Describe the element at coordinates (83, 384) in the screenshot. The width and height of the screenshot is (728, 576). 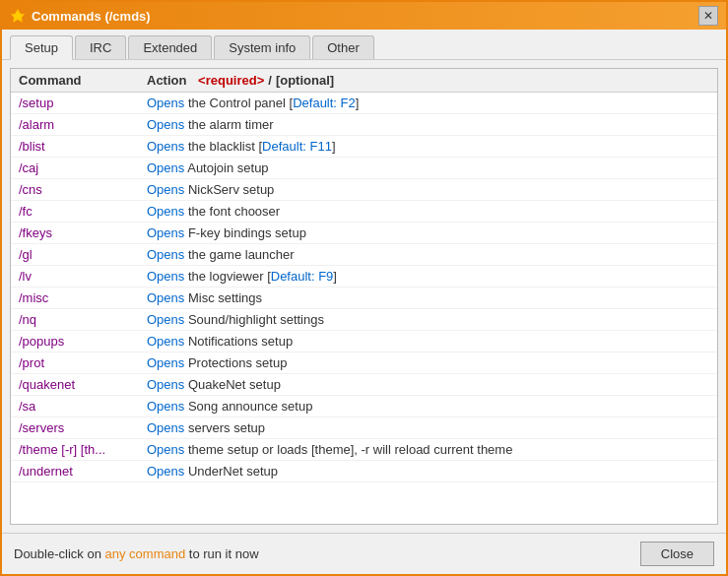
I see `command-cell: /quakenet` at that location.